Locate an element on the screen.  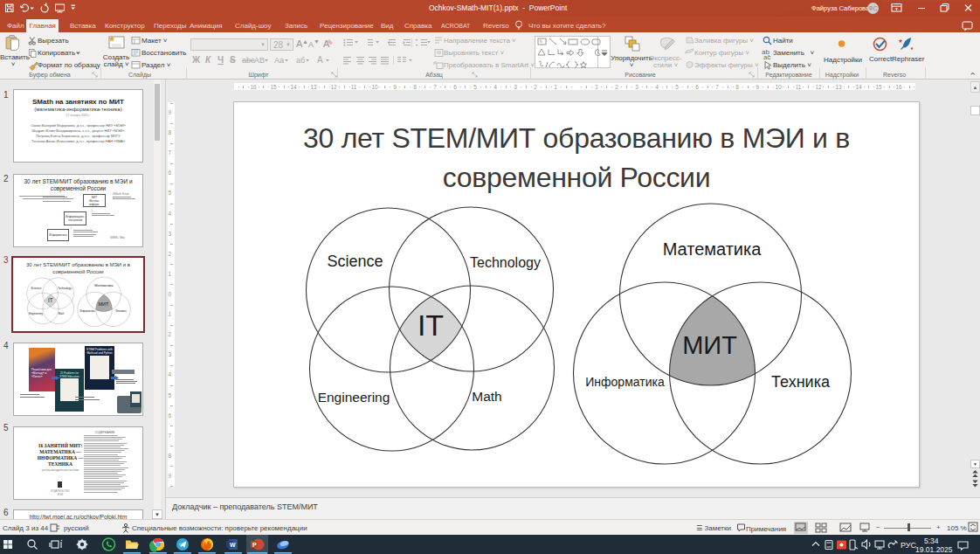
svg-text: Аа is located at coordinates (280, 60).